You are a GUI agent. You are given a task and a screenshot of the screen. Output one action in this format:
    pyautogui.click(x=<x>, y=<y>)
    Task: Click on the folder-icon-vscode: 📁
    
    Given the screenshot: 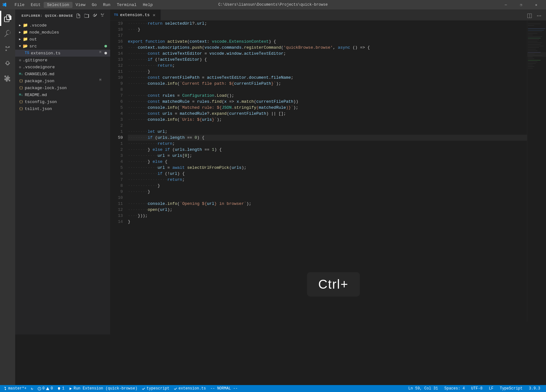 What is the action you would take?
    pyautogui.click(x=25, y=25)
    